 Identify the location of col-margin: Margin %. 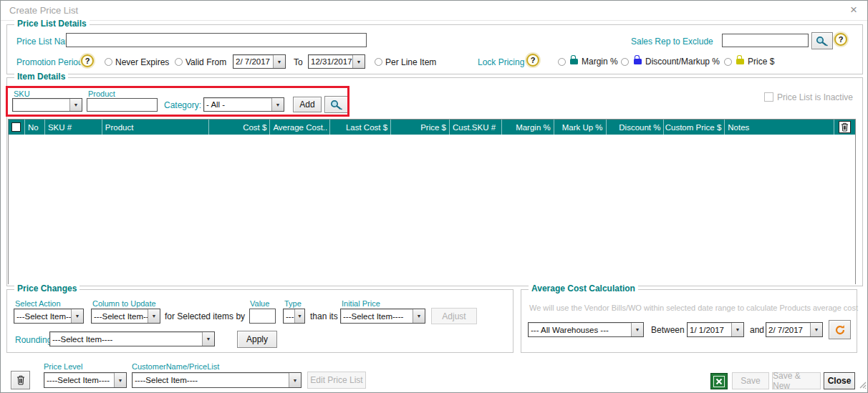
(529, 127).